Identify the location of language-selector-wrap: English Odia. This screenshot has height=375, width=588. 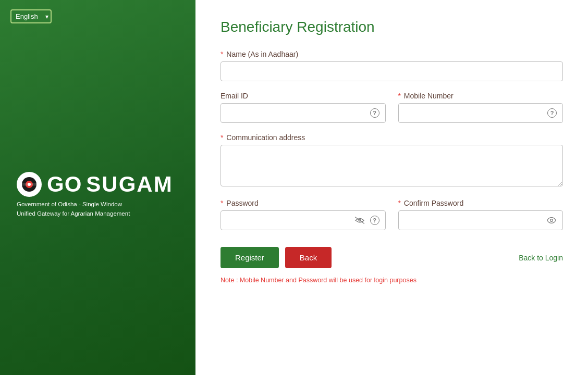
(31, 17).